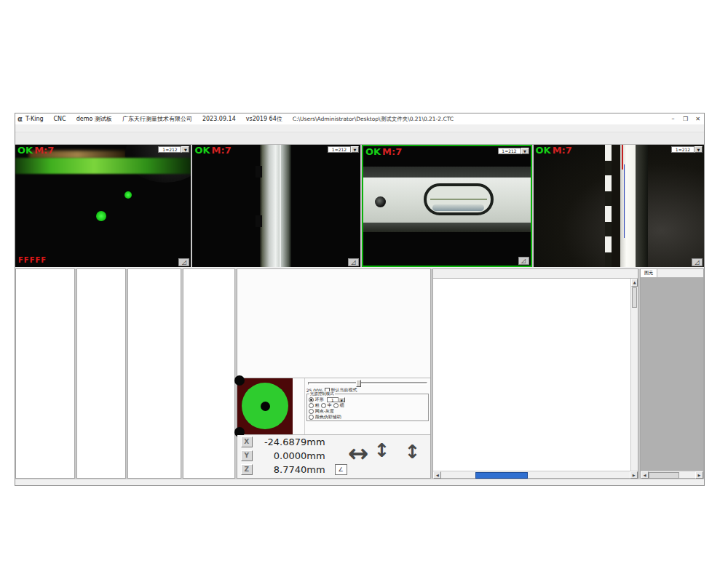 The height and width of the screenshot is (574, 728). Describe the element at coordinates (312, 400) in the screenshot. I see `ring-mode-radio` at that location.